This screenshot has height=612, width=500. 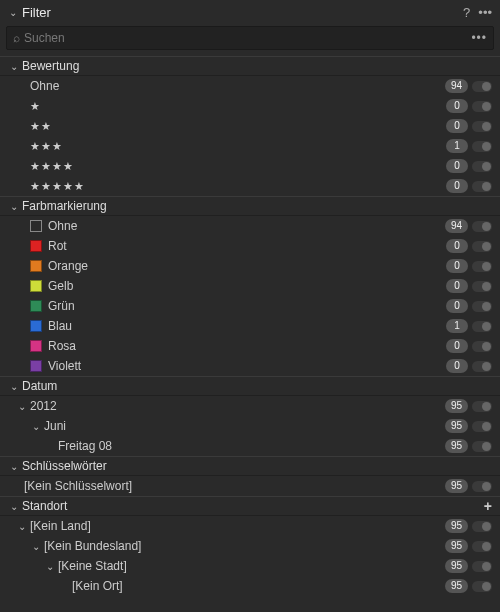 I want to click on list-item: ⌄Juni95, so click(x=250, y=426).